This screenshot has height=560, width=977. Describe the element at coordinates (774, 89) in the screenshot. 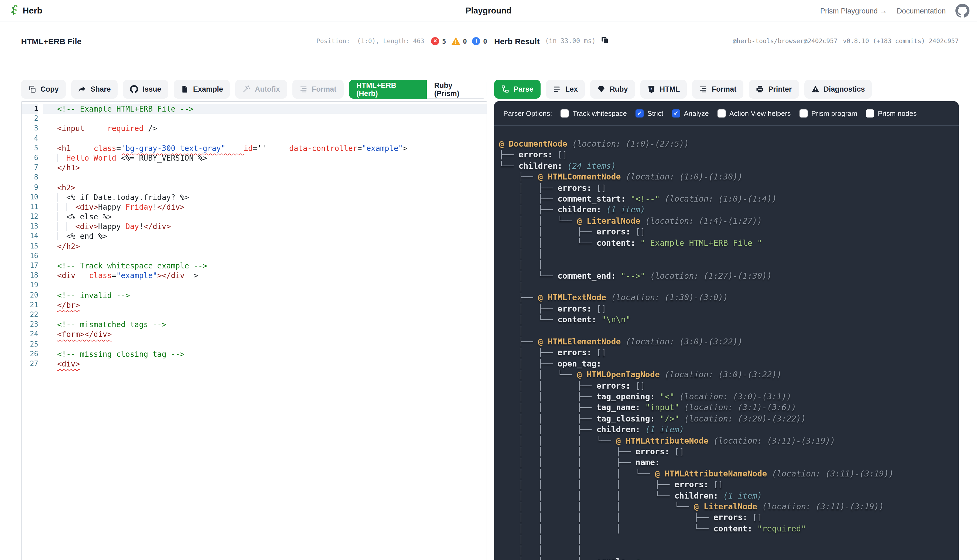

I see `printer-button: Printer` at that location.